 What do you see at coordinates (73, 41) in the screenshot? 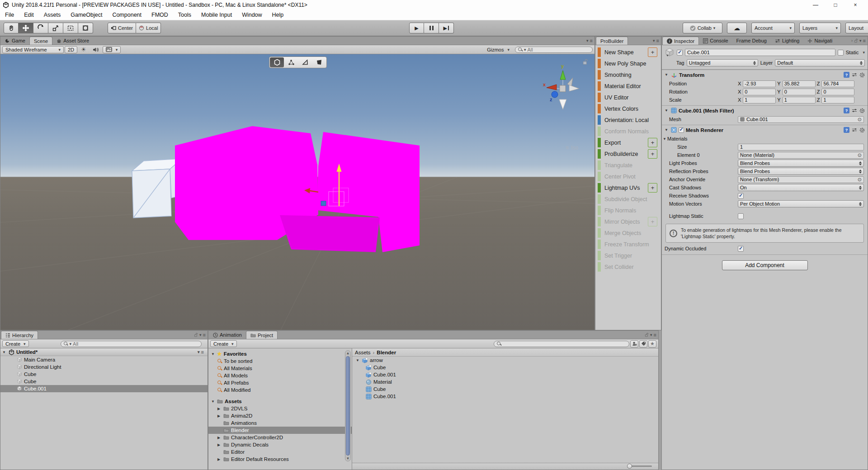
I see `tab-asset-store: Asset Store` at bounding box center [73, 41].